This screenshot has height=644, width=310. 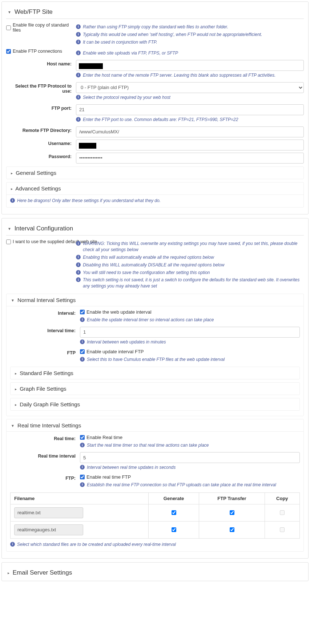 What do you see at coordinates (45, 313) in the screenshot?
I see `interval-label: Interval:` at bounding box center [45, 313].